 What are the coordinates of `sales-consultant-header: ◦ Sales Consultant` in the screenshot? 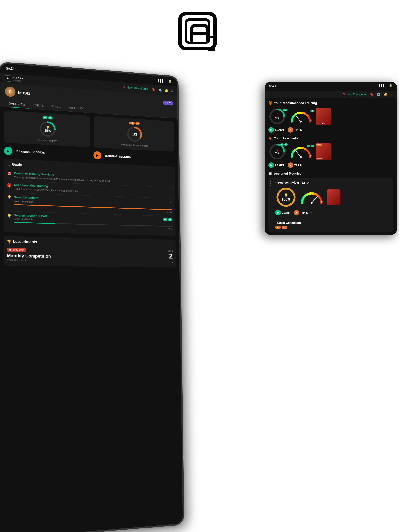 It's located at (333, 223).